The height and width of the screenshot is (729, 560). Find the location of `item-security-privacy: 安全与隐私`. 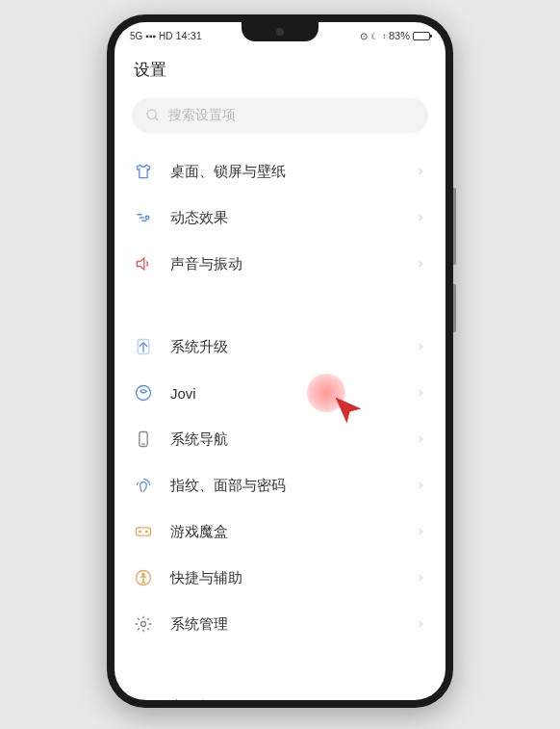

item-security-privacy: 安全与隐私 is located at coordinates (280, 691).